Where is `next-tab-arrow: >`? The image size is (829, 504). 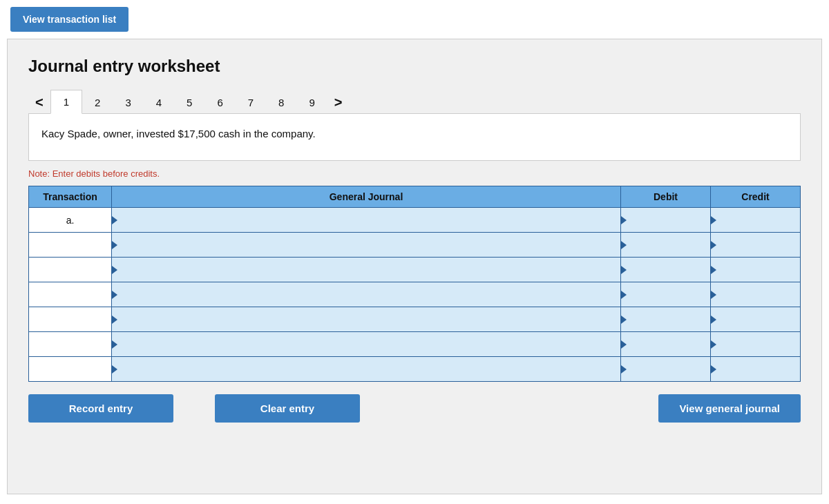 next-tab-arrow: > is located at coordinates (339, 102).